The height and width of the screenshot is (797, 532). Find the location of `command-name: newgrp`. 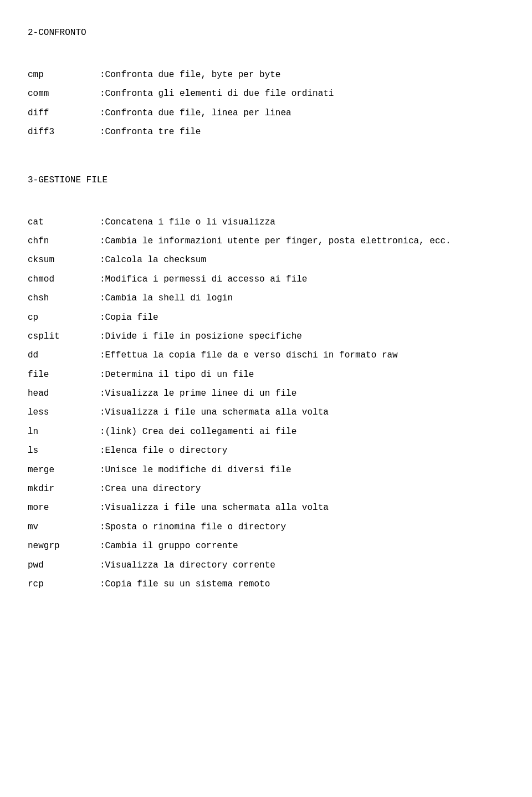

command-name: newgrp is located at coordinates (64, 546).